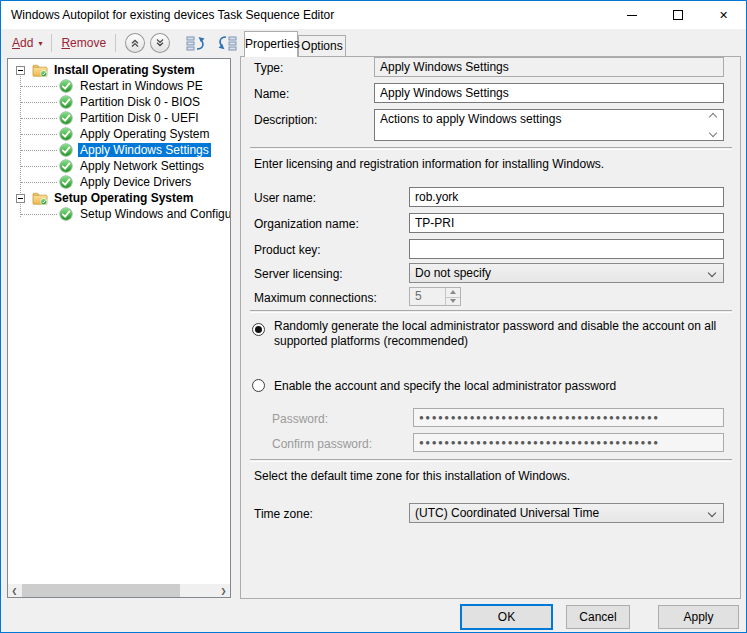 The height and width of the screenshot is (633, 747). What do you see at coordinates (119, 70) in the screenshot?
I see `tree-group-install-os: Install Operating System` at bounding box center [119, 70].